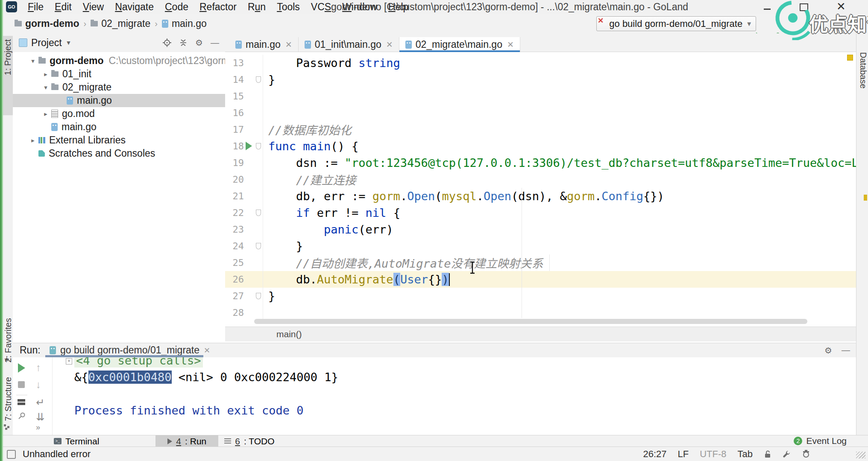 The height and width of the screenshot is (461, 868). What do you see at coordinates (541, 230) in the screenshot?
I see `code-line-23: 23 panic(err)` at bounding box center [541, 230].